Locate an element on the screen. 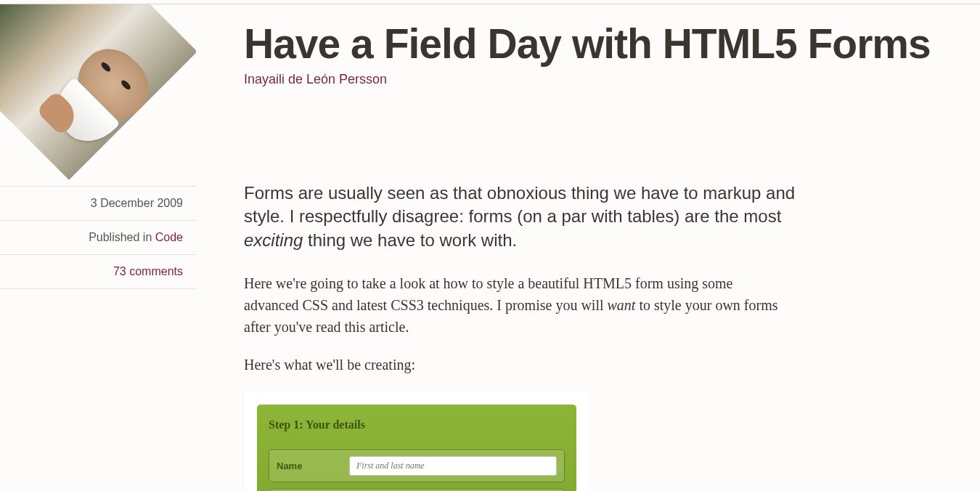 This screenshot has width=980, height=491. meta-comments-row: 73 comments is located at coordinates (98, 272).